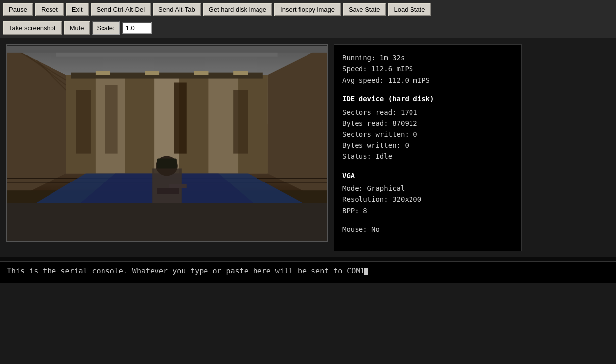  Describe the element at coordinates (186, 271) in the screenshot. I see `console-text: This is the serial console. Whatever you…` at that location.